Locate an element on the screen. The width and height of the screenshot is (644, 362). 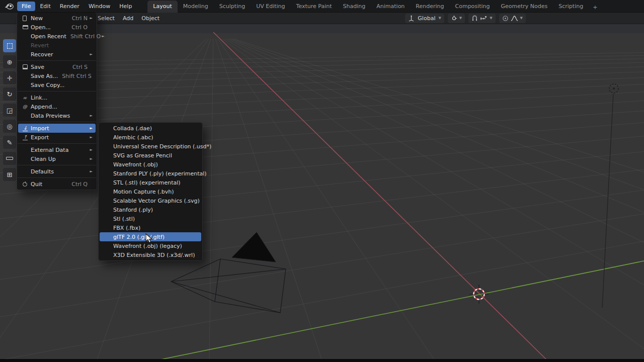
file-menu-item-quit: QuitCtrl Q is located at coordinates (57, 184).